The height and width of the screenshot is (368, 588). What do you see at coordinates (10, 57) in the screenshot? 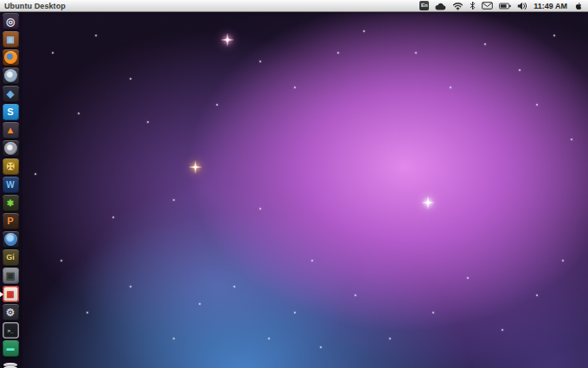
I see `launcher-item-firefox` at bounding box center [10, 57].